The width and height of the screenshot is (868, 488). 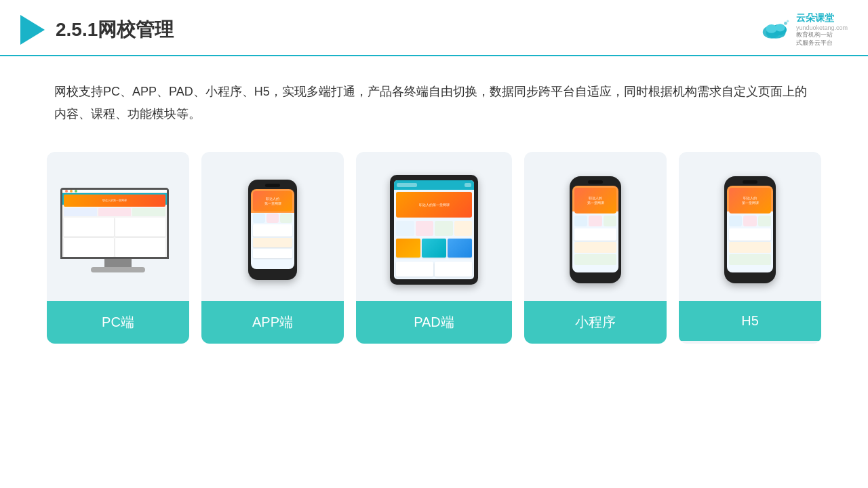 What do you see at coordinates (434, 323) in the screenshot?
I see `card-pad-label: PAD端` at bounding box center [434, 323].